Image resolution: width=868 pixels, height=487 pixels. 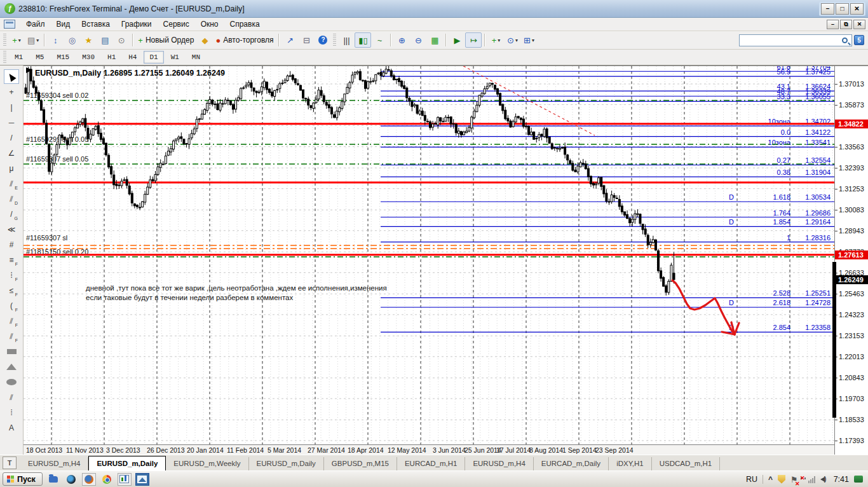 What do you see at coordinates (858, 479) in the screenshot?
I see `network-icon` at bounding box center [858, 479].